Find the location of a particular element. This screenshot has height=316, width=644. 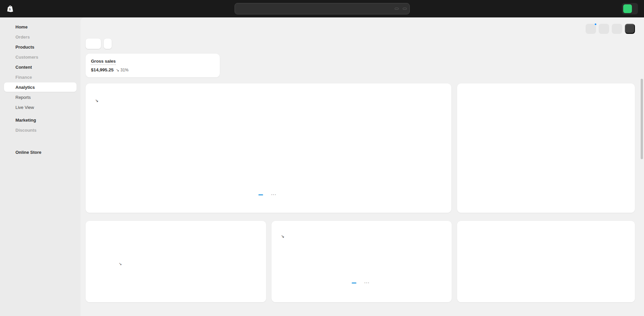

analytics-icon is located at coordinates (9, 87).